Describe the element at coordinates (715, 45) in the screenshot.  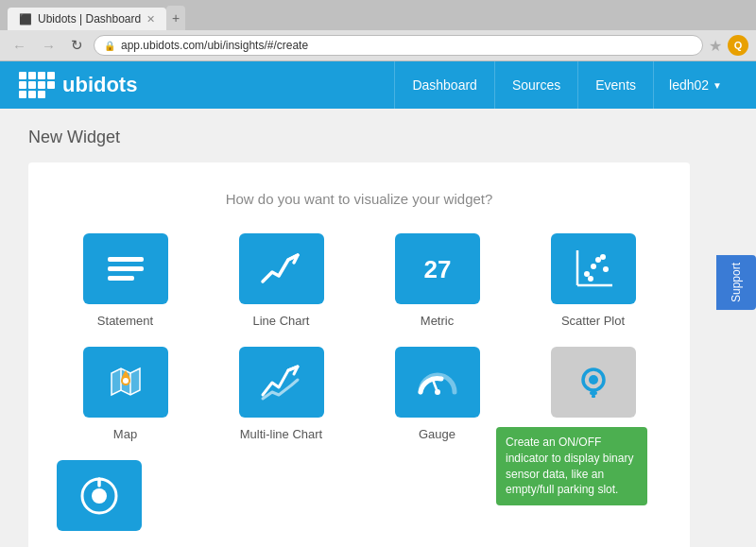
I see `star-icon: ★` at that location.